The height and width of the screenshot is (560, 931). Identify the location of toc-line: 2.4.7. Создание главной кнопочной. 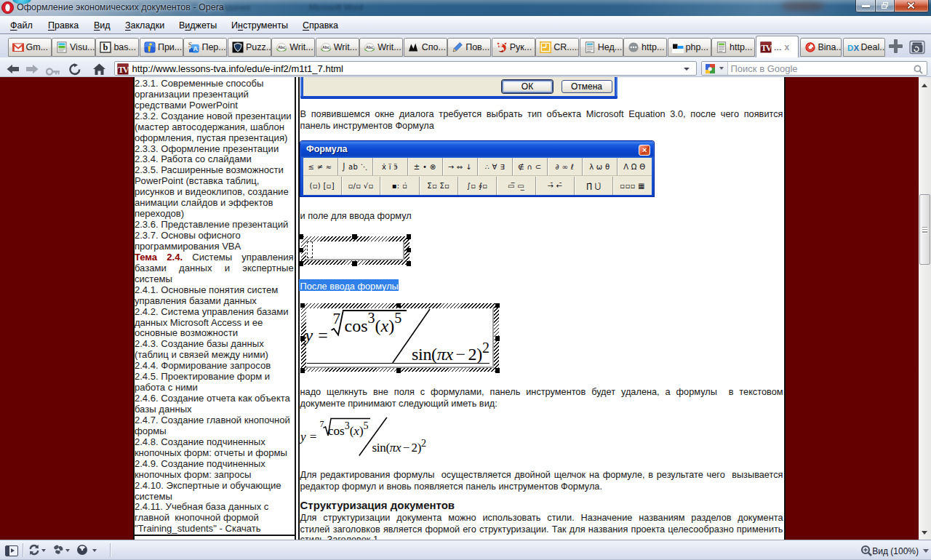
(214, 420).